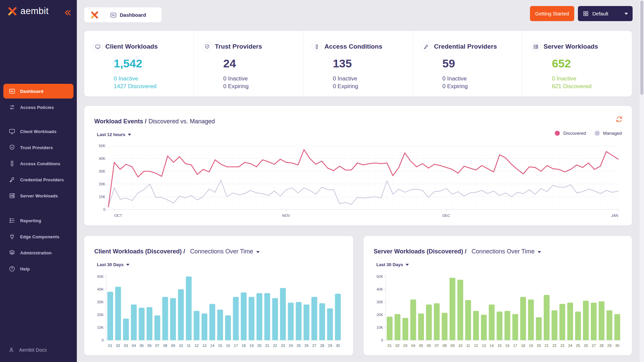 This screenshot has height=362, width=644. What do you see at coordinates (619, 119) in the screenshot?
I see `refresh-button` at bounding box center [619, 119].